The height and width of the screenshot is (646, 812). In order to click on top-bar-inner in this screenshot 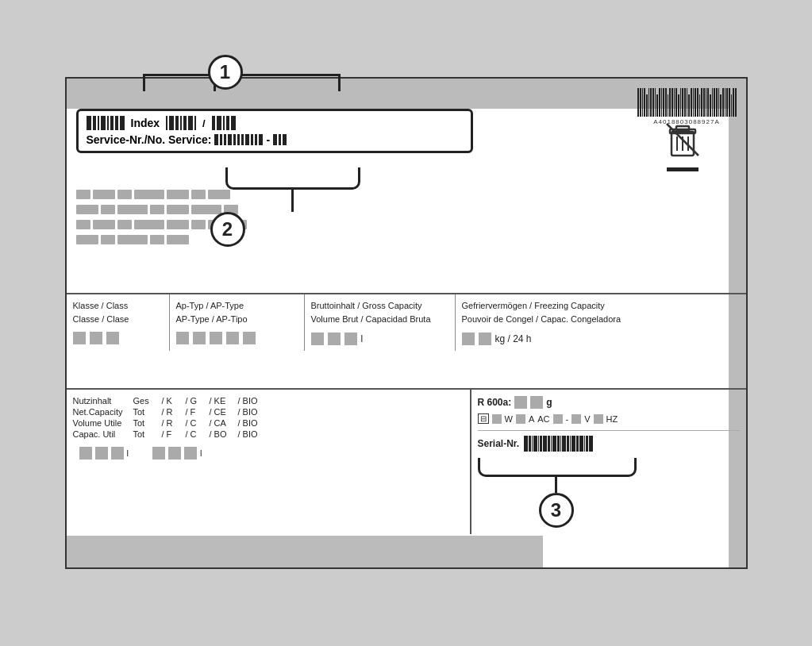, I will do `click(301, 94)`.